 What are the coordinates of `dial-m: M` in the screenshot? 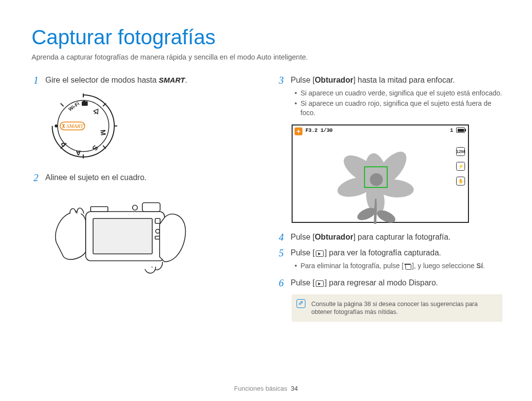 It's located at (103, 133).